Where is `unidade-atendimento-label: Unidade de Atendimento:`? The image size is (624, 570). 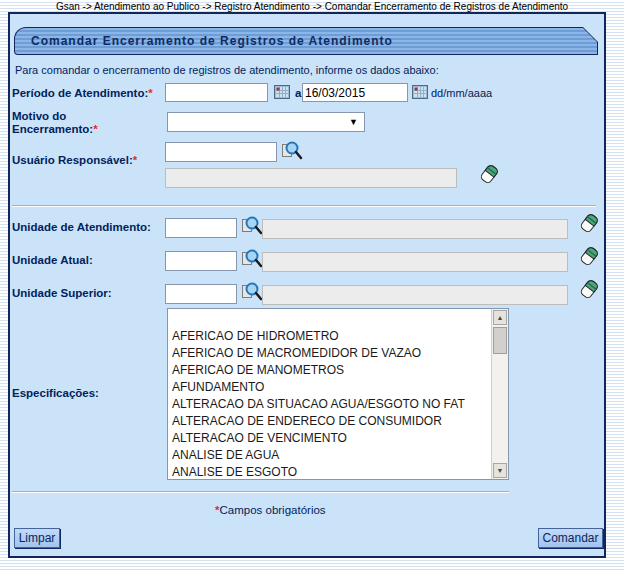
unidade-atendimento-label: Unidade de Atendimento: is located at coordinates (82, 228).